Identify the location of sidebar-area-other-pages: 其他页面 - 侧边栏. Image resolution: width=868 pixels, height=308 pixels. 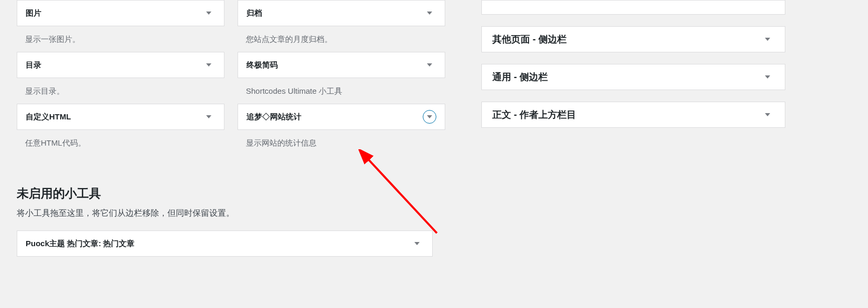
(633, 39).